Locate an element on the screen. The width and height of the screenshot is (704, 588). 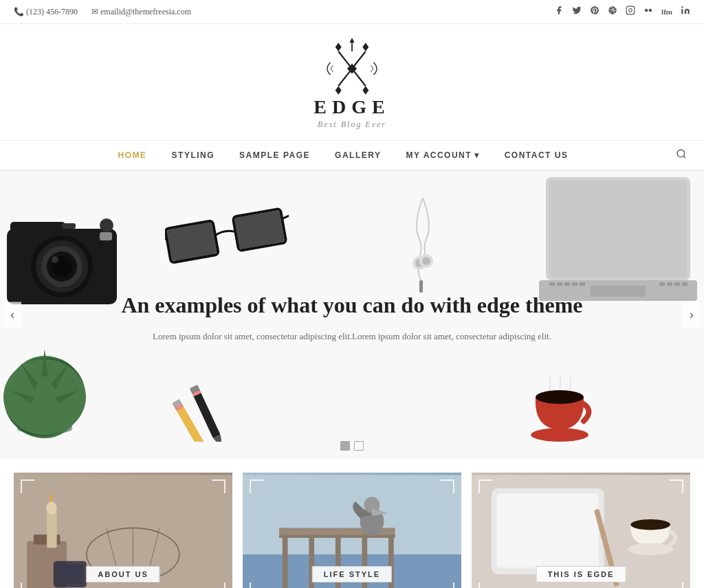
slider-next-button: › is located at coordinates (692, 315).